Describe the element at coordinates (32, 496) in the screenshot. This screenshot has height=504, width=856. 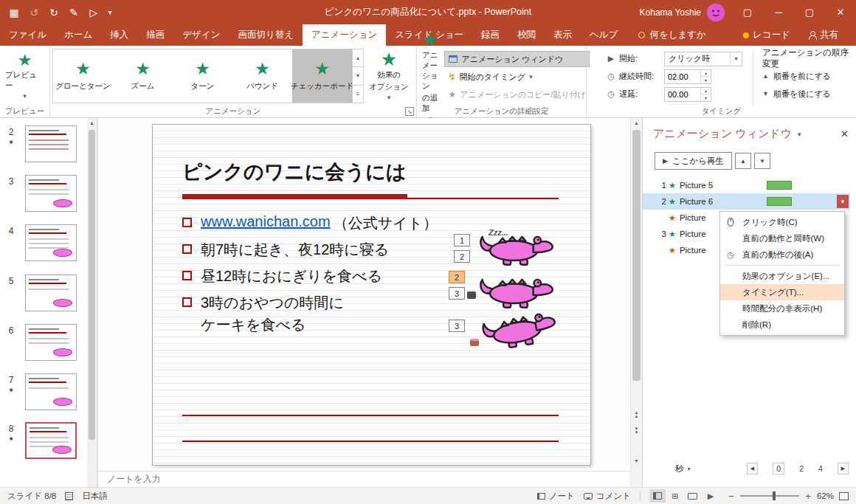
I see `slide-counter: スライド 8/8` at that location.